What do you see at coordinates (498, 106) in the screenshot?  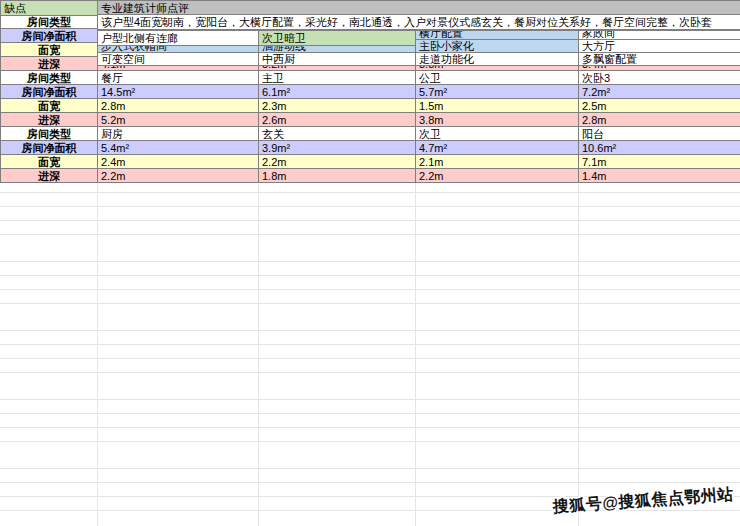 I see `room-width-cell: 1.5m` at bounding box center [498, 106].